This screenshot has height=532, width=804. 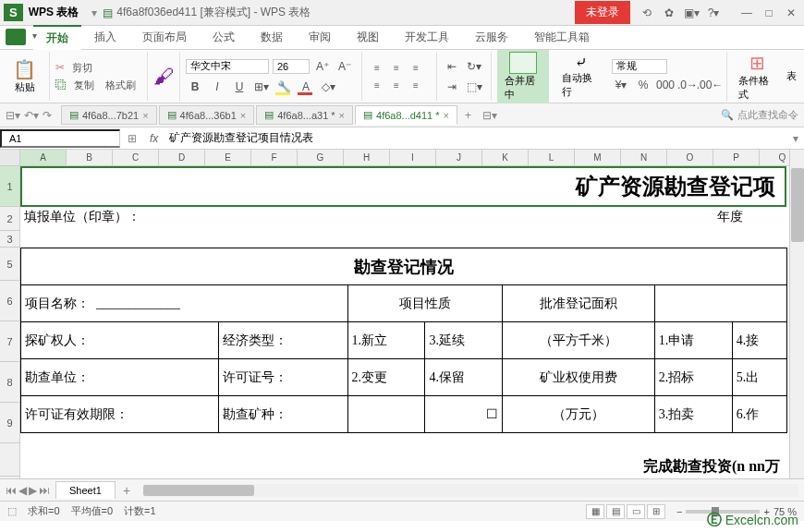 What do you see at coordinates (464, 415) in the screenshot?
I see `cell-checkbox: ☐` at bounding box center [464, 415].